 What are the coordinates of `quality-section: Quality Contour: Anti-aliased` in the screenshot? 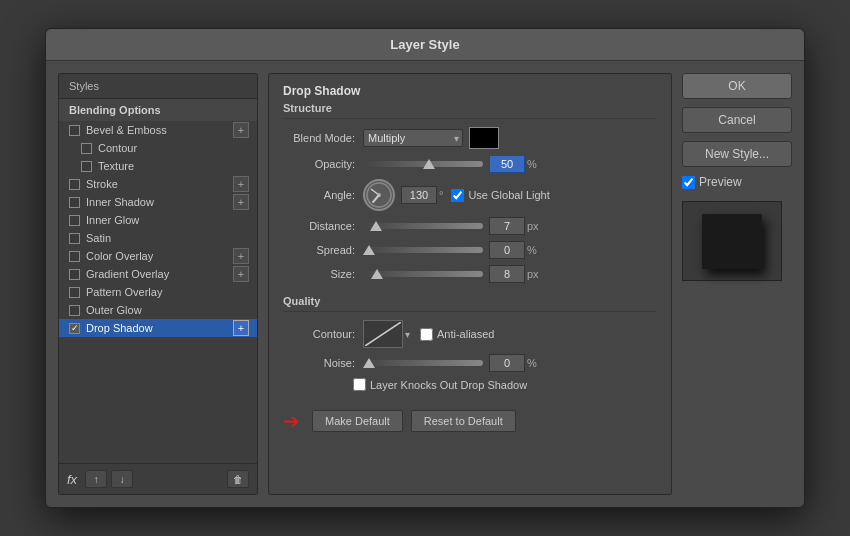 It's located at (470, 334).